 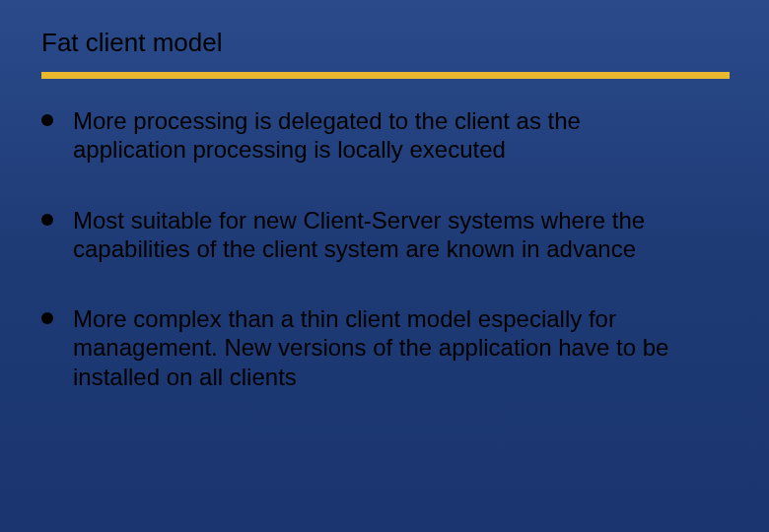 I want to click on title-underline, so click(x=385, y=75).